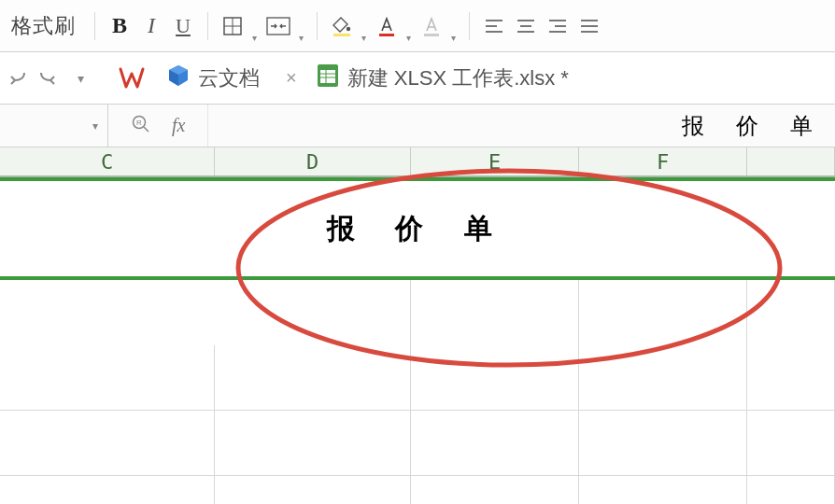 The width and height of the screenshot is (835, 504). What do you see at coordinates (141, 126) in the screenshot?
I see `zoom-icon: R` at bounding box center [141, 126].